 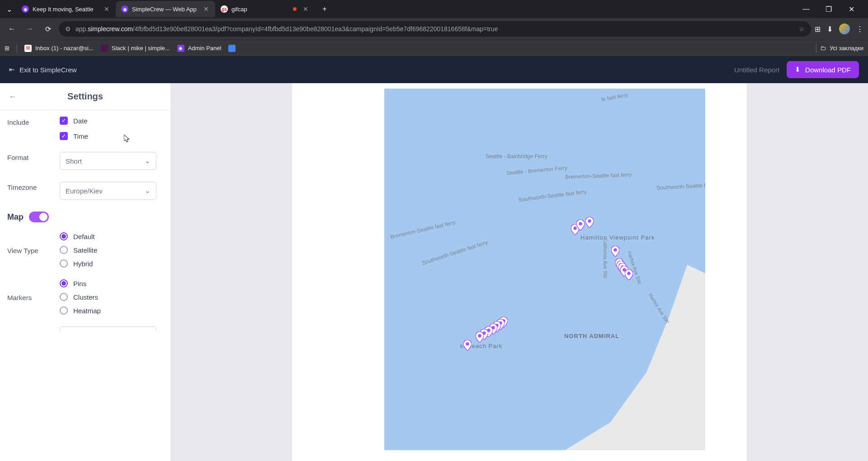 I want to click on radio-default: Default, so click(x=111, y=236).